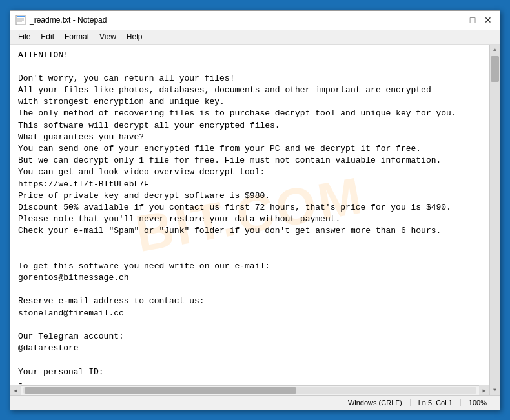  What do you see at coordinates (21, 20) in the screenshot?
I see `app-icon` at bounding box center [21, 20].